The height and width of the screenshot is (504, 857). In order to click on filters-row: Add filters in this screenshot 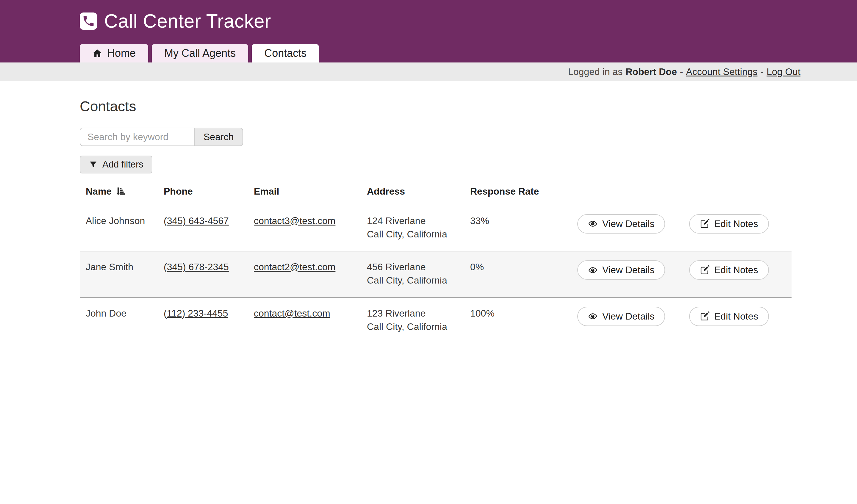, I will do `click(436, 165)`.